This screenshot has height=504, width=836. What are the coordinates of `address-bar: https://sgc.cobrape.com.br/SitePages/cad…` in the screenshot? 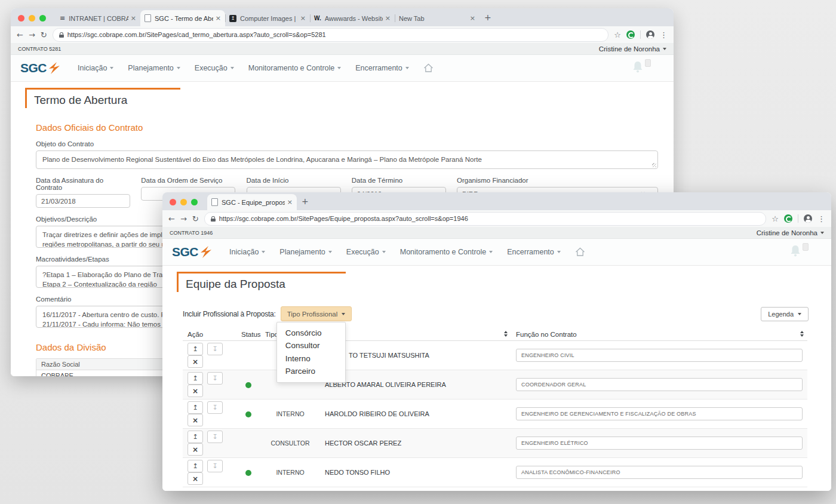 It's located at (331, 35).